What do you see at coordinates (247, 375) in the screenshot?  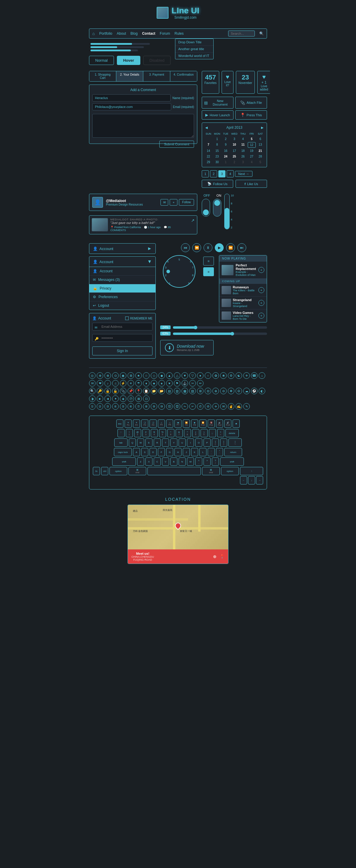 I see `icon-21: ✈` at bounding box center [247, 375].